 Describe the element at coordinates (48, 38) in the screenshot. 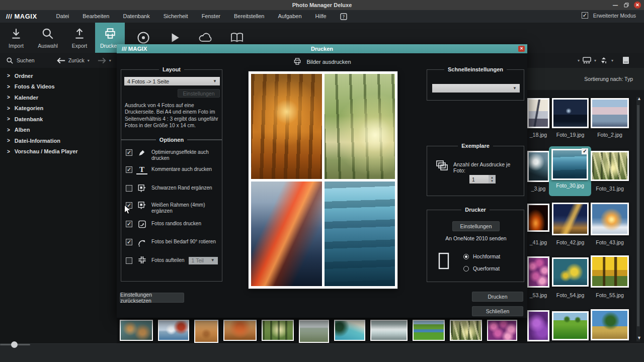

I see `select-button: Auswahl` at that location.